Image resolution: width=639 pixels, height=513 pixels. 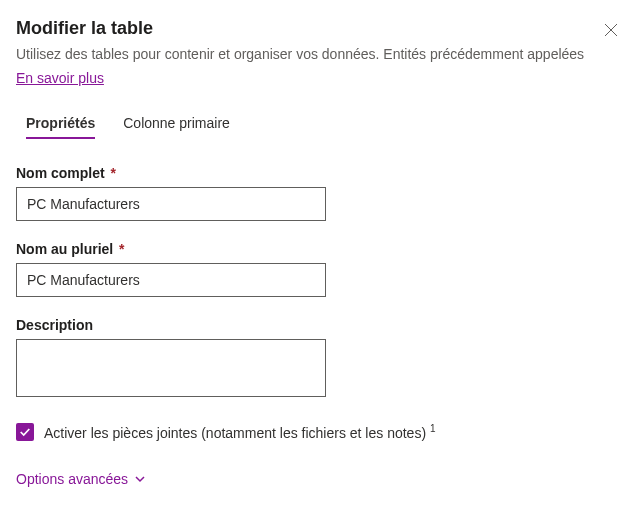 What do you see at coordinates (611, 30) in the screenshot?
I see `close-button` at bounding box center [611, 30].